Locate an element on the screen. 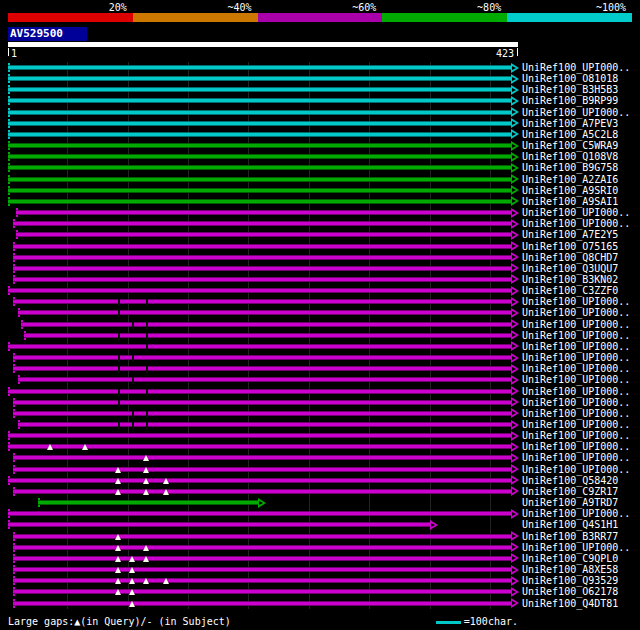 The image size is (640, 630). alignment-row: UniRef100_Q4DT81 is located at coordinates (320, 604).